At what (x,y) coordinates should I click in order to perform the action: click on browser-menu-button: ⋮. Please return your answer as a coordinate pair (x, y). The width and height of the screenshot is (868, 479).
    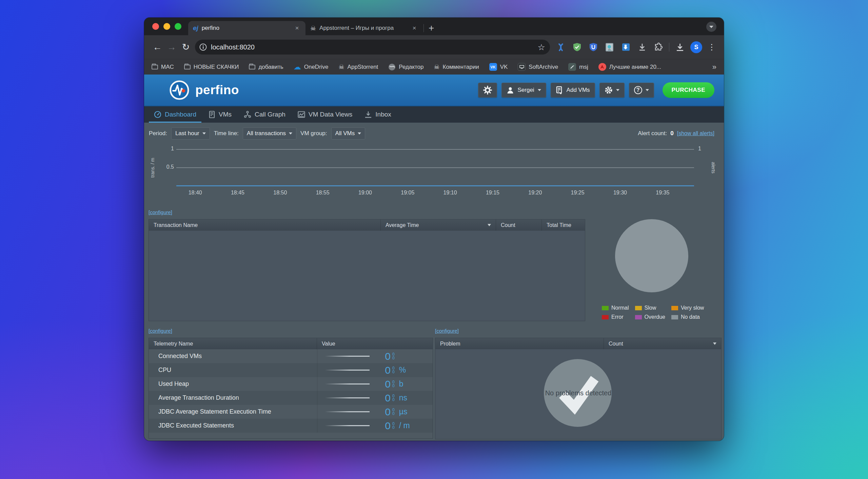
    Looking at the image, I should click on (712, 47).